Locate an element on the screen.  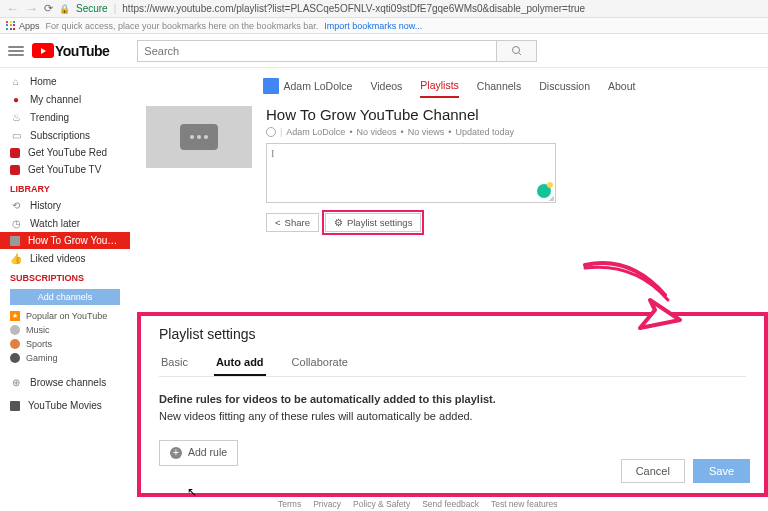
modal-body: Define rules for videos to be automatica… is located at coordinates (452, 428).